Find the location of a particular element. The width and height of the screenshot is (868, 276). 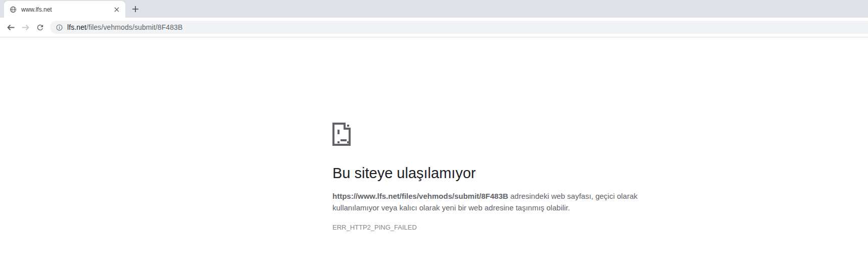

globe-favicon-icon is located at coordinates (13, 10).